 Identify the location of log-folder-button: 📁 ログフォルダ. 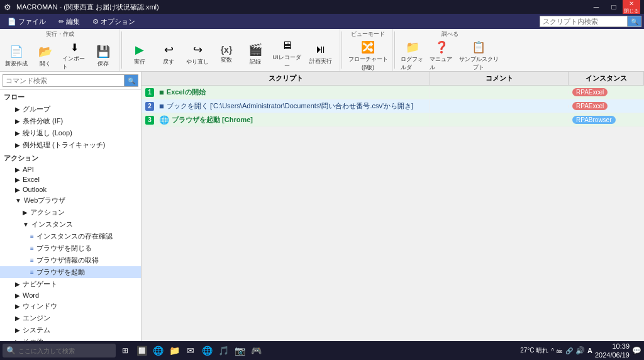
(413, 56).